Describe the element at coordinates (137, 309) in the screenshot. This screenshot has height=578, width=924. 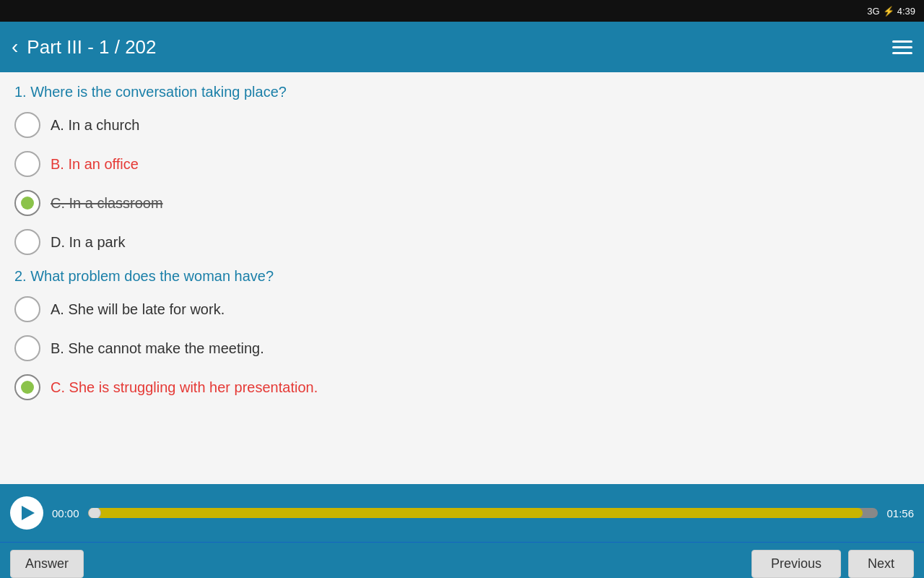
I see `option-q2a-text: A. She will be late for work.` at that location.